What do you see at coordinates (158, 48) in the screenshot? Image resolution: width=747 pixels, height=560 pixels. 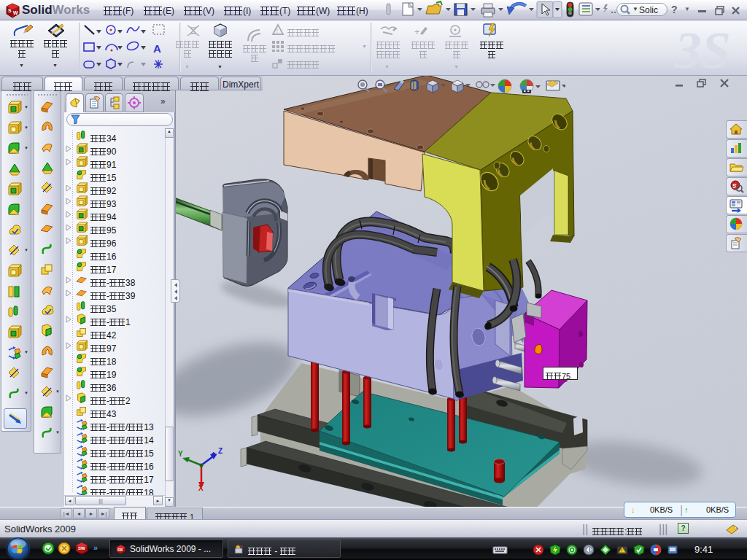 I see `svg-text: A` at bounding box center [158, 48].